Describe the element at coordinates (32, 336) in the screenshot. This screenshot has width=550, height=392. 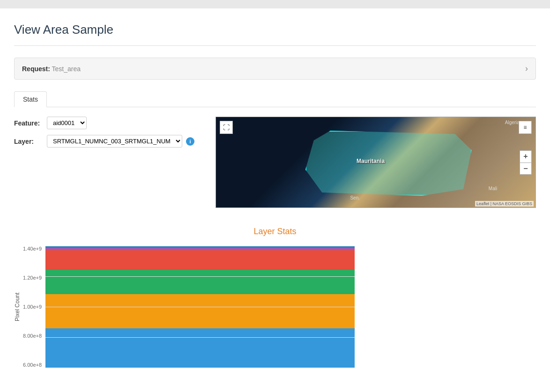
I see `y-tick-1: 8.00e+8` at that location.